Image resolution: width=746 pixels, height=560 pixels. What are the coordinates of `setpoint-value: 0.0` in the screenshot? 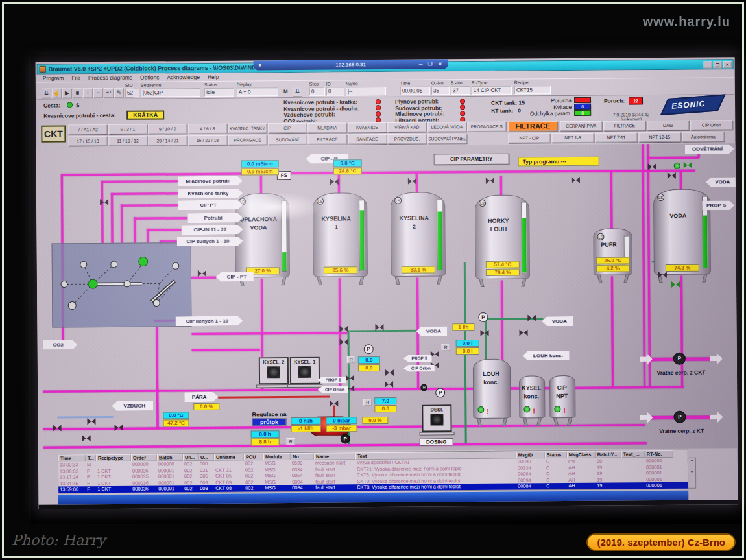 It's located at (369, 360).